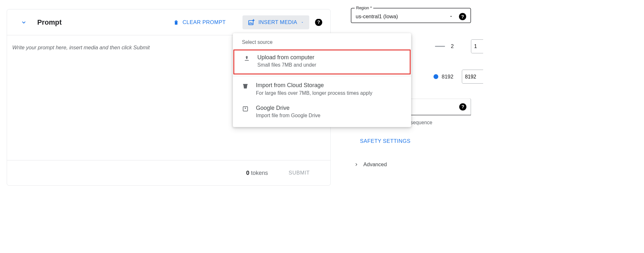 The image size is (644, 253). What do you see at coordinates (204, 22) in the screenshot?
I see `clear-prompt-label: CLEAR PROMPT` at bounding box center [204, 22].